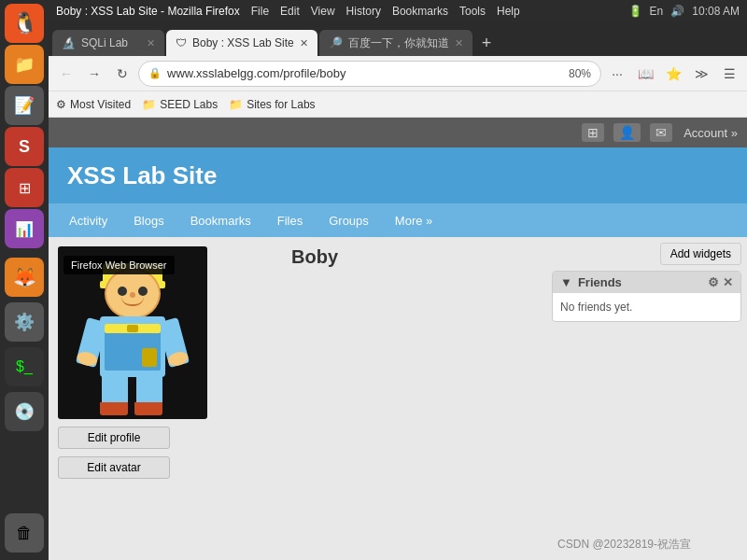 The width and height of the screenshot is (747, 560). I want to click on taskbar-left: 🐧 📁 📝 S ⊞ 📊 🦊 ⚙️ $_ 💿 🗑, so click(24, 280).